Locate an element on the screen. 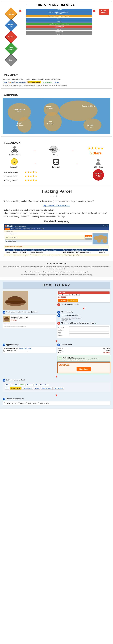 This screenshot has width=113, height=644. pm-tt: T/T is located at coordinates (8, 388).